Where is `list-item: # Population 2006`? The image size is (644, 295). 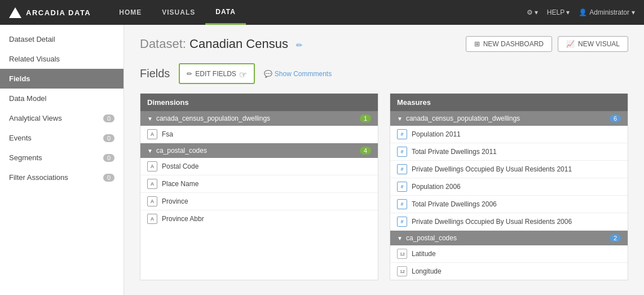 list-item: # Population 2006 is located at coordinates (509, 187).